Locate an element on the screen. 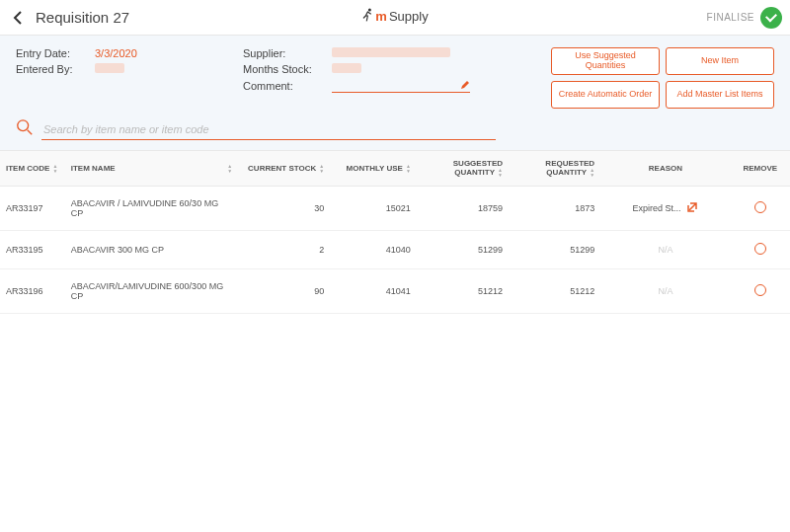 The image size is (790, 532). cell-requested-qty: 51299 is located at coordinates (555, 251).